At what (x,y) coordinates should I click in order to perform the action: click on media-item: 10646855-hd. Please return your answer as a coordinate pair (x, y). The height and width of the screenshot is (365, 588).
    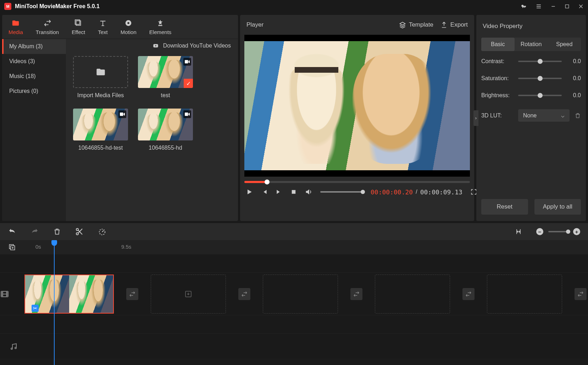
    Looking at the image, I should click on (165, 130).